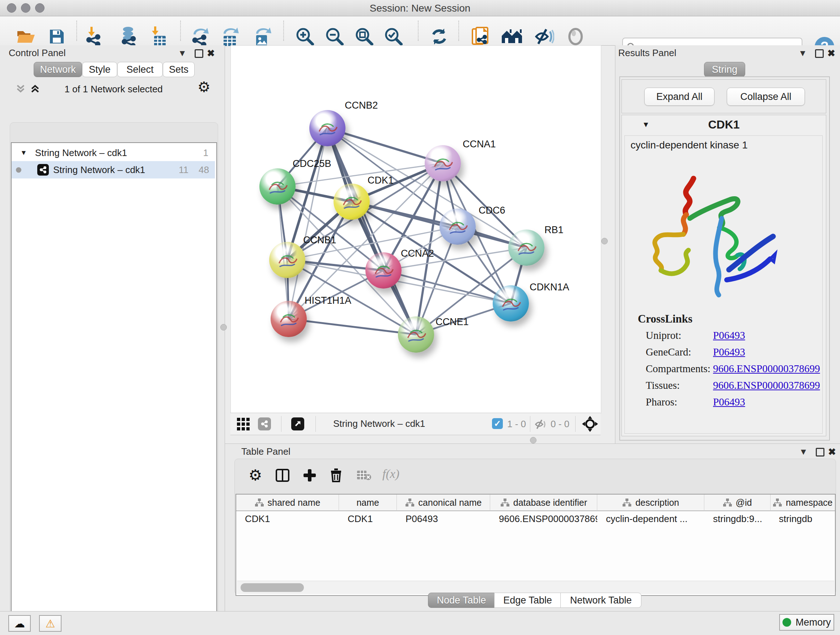 The width and height of the screenshot is (840, 635). I want to click on warning-icon: ⚠, so click(51, 624).